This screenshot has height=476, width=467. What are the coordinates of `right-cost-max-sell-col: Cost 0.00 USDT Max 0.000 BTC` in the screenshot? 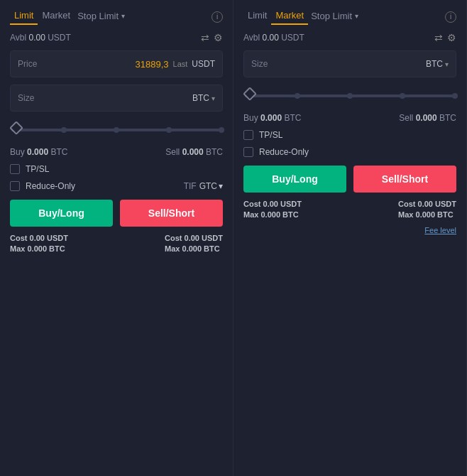 It's located at (427, 209).